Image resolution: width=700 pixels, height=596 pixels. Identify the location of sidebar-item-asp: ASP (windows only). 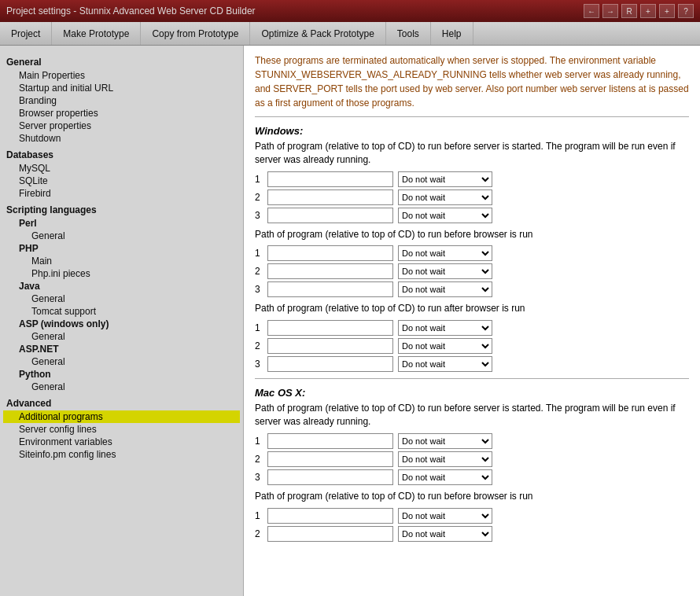
(121, 324).